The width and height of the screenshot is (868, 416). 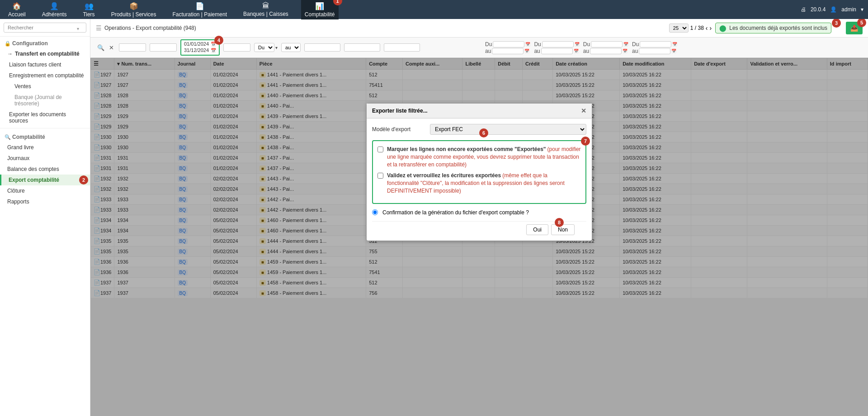 I want to click on filter-au-select: au, so click(x=291, y=47).